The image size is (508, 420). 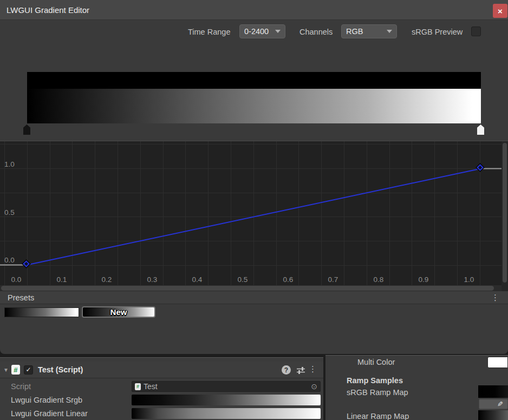 What do you see at coordinates (161, 370) in the screenshot?
I see `component-header: ▼ # ✓ Test (Script) ? ⋮` at bounding box center [161, 370].